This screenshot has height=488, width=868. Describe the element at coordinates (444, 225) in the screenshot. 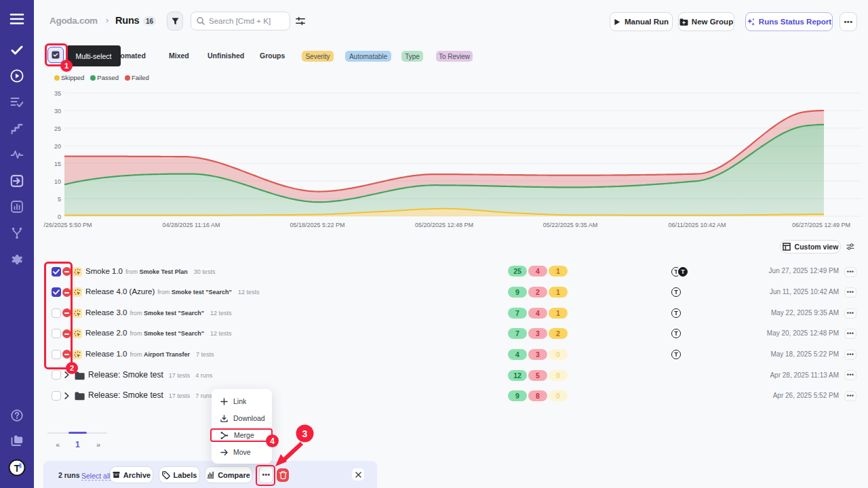

I see `svg-text: 05/20/2025 12:48 PM` at that location.